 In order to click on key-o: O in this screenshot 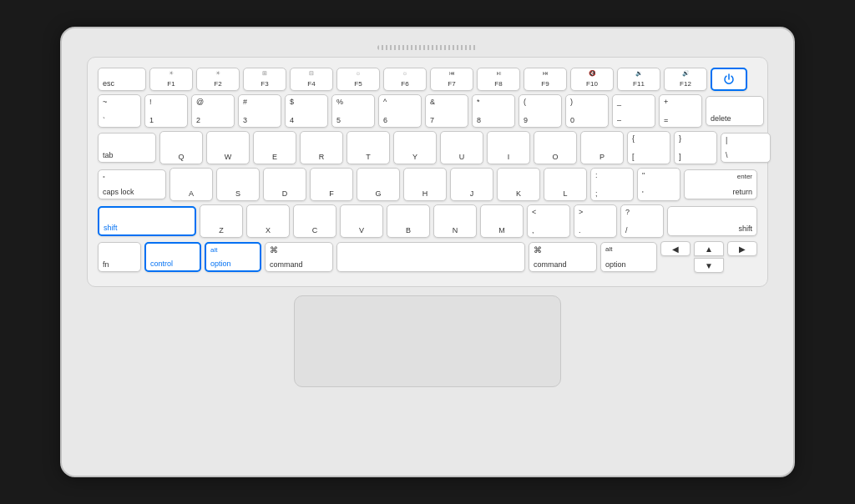, I will do `click(555, 148)`.